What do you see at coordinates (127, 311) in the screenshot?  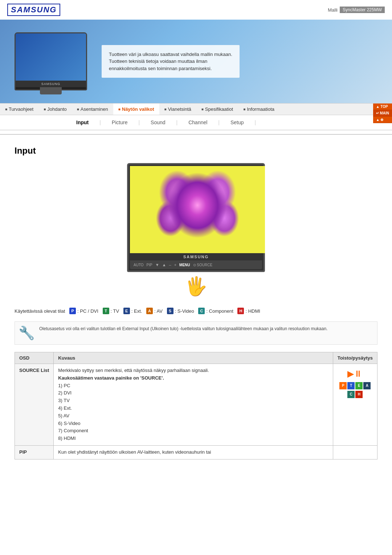 I see `badge-e: E` at bounding box center [127, 311].